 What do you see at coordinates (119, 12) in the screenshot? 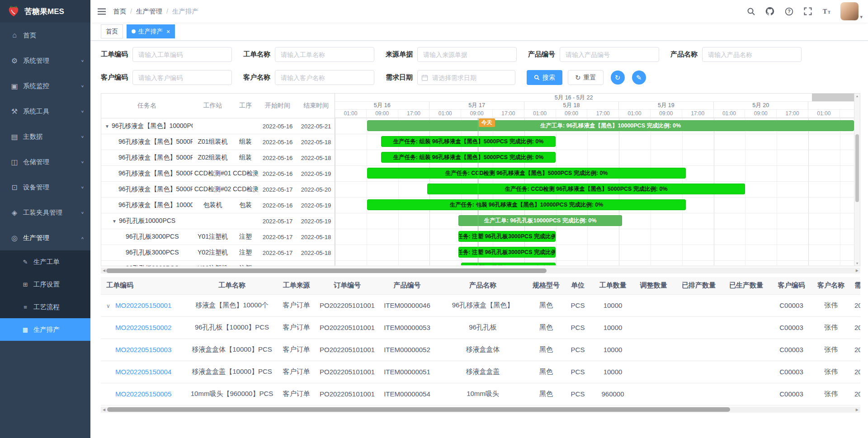
I see `breadcrumb-item-home: 首页` at bounding box center [119, 12].